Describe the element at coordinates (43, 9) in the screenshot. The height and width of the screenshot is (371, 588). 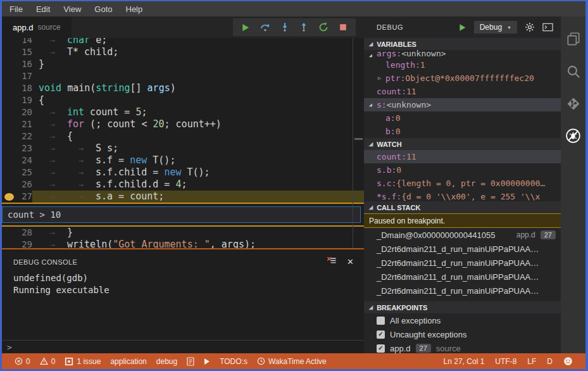
I see `menu-item-edit: Edit` at that location.